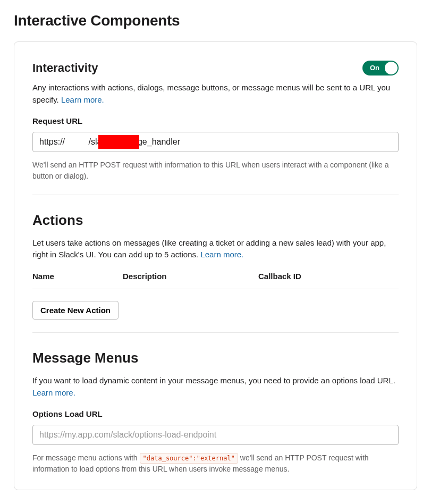 The width and height of the screenshot is (431, 504). I want to click on menus-desc-text: If you want to load dynamic content in y…, so click(214, 381).